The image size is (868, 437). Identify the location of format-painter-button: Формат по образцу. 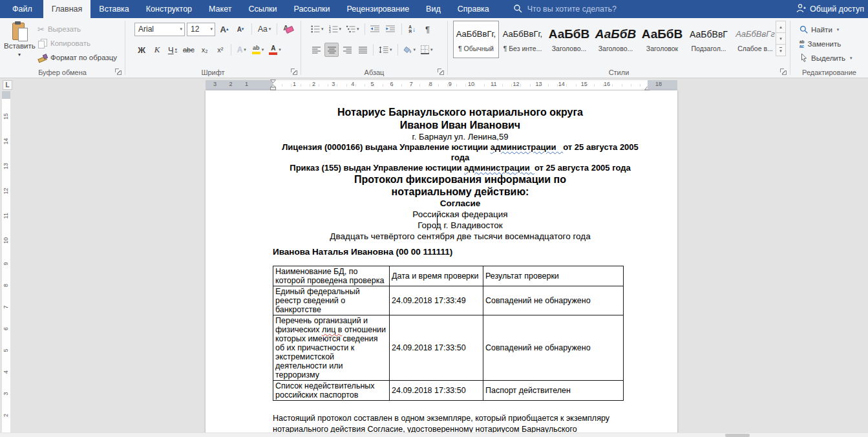
(78, 58).